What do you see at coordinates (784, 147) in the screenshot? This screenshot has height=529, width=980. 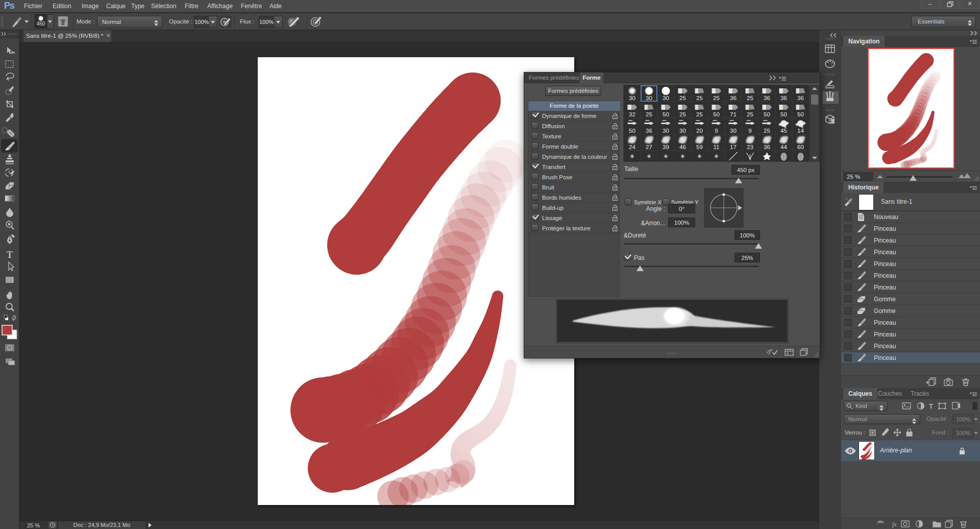 I see `svg-text: 44` at bounding box center [784, 147].